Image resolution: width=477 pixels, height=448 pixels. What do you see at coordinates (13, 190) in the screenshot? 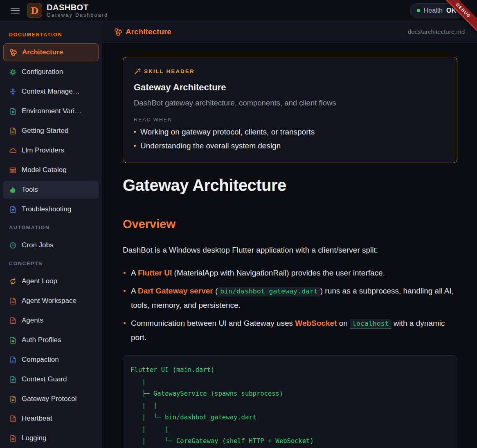
I see `puzzle-icon` at bounding box center [13, 190].